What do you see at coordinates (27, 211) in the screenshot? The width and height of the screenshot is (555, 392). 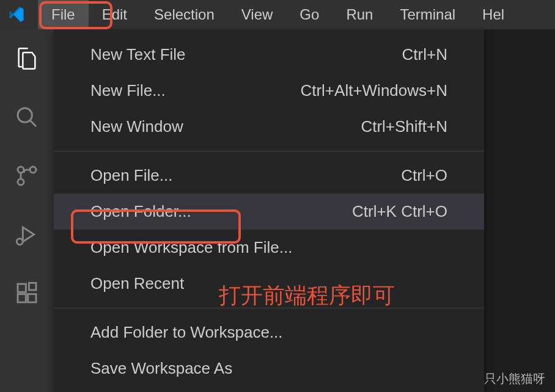 I see `activity-bar` at bounding box center [27, 211].